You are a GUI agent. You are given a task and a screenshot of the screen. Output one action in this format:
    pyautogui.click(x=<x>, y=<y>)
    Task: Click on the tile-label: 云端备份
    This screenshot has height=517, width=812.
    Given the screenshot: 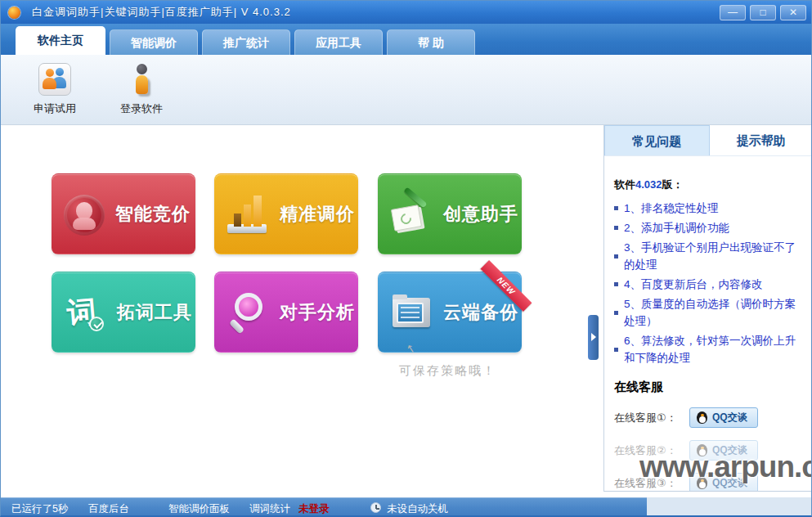 What is the action you would take?
    pyautogui.click(x=481, y=312)
    